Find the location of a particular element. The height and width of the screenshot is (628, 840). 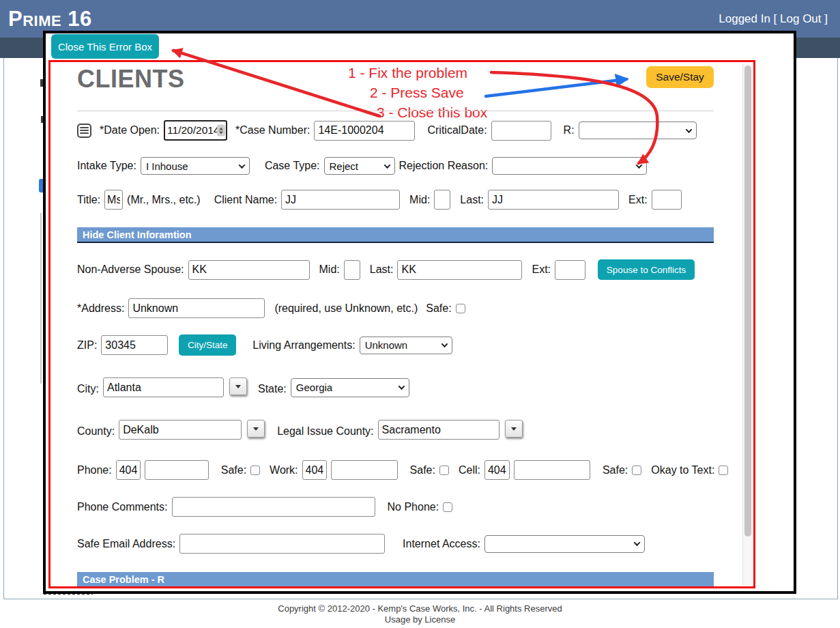

case-type-select: Reject is located at coordinates (360, 166).